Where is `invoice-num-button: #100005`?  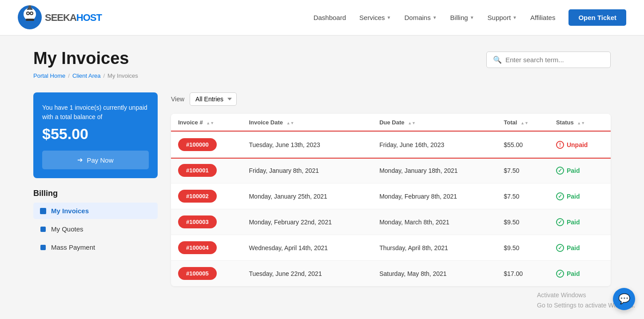
invoice-num-button: #100005 is located at coordinates (197, 274).